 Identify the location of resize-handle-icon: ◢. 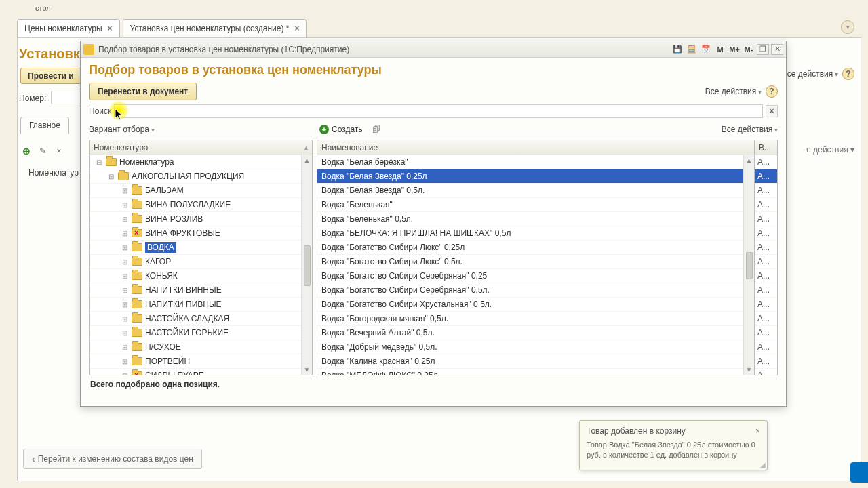
(763, 465).